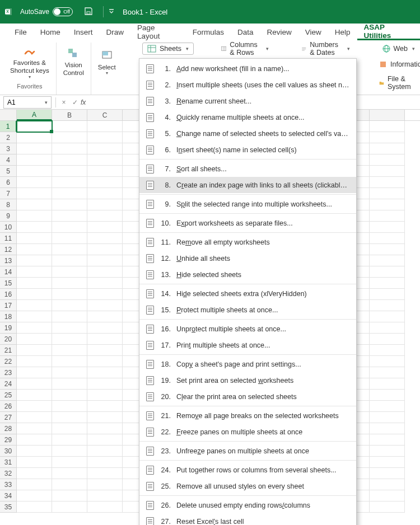 This screenshot has height=525, width=420. What do you see at coordinates (248, 505) in the screenshot?
I see `menu-item: 26.Delete unused empty ending rows/colum…` at bounding box center [248, 505].